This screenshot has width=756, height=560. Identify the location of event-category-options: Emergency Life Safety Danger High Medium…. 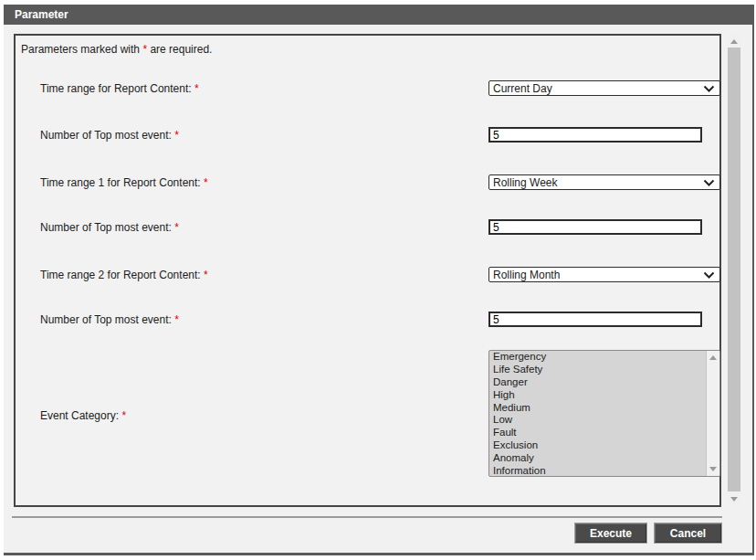
(597, 413).